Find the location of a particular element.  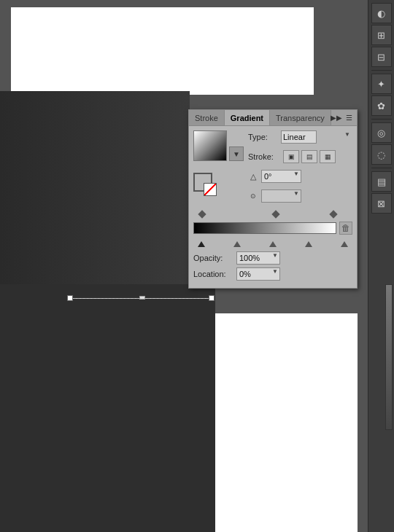

delete-stop-btn: 🗑 is located at coordinates (346, 228).